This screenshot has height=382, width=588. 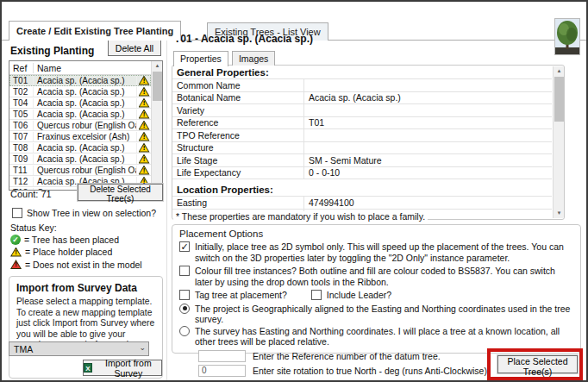 I want to click on scroll-down-icon: ▼, so click(x=559, y=214).